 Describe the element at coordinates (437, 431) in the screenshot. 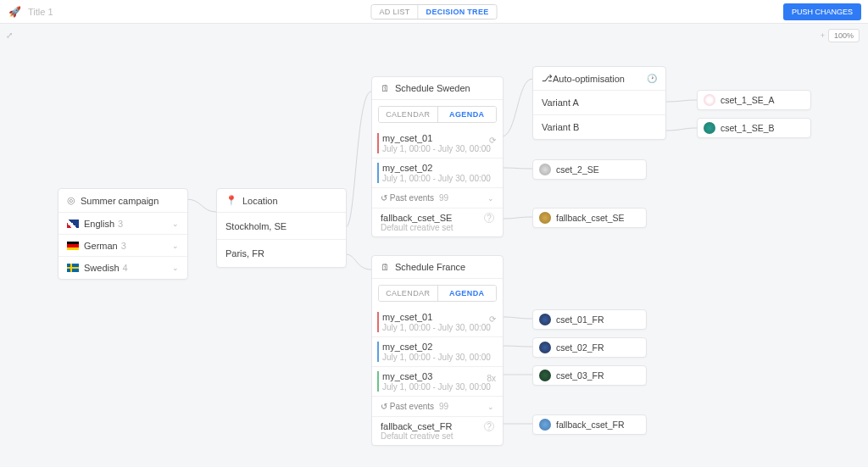

I see `fallback-fr: ?fallback_cset_FRDefault creative set` at that location.